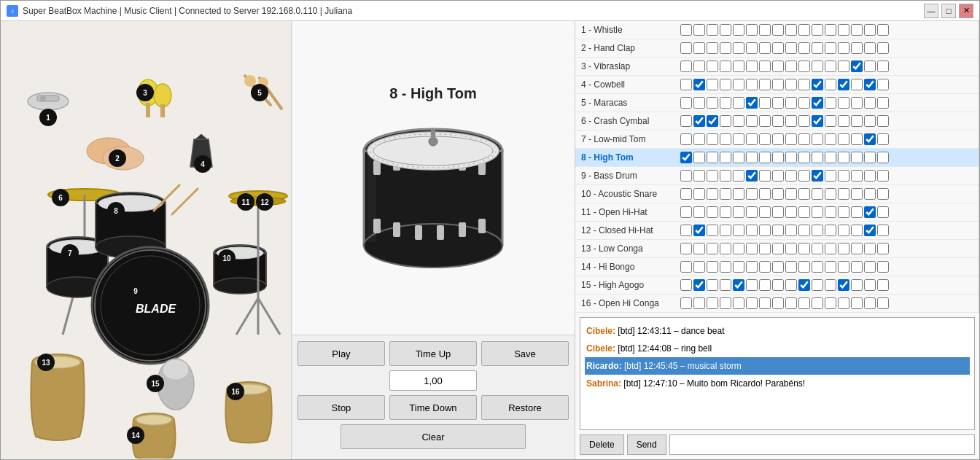 This screenshot has height=460, width=980. I want to click on delete-button: Delete, so click(602, 445).